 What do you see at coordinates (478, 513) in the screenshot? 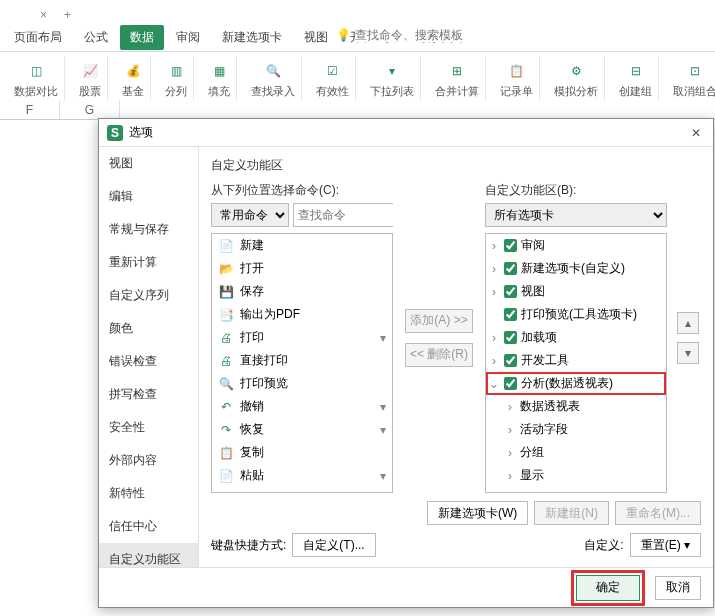
I see `new-tab-button: 新建选项卡(W)` at bounding box center [478, 513].